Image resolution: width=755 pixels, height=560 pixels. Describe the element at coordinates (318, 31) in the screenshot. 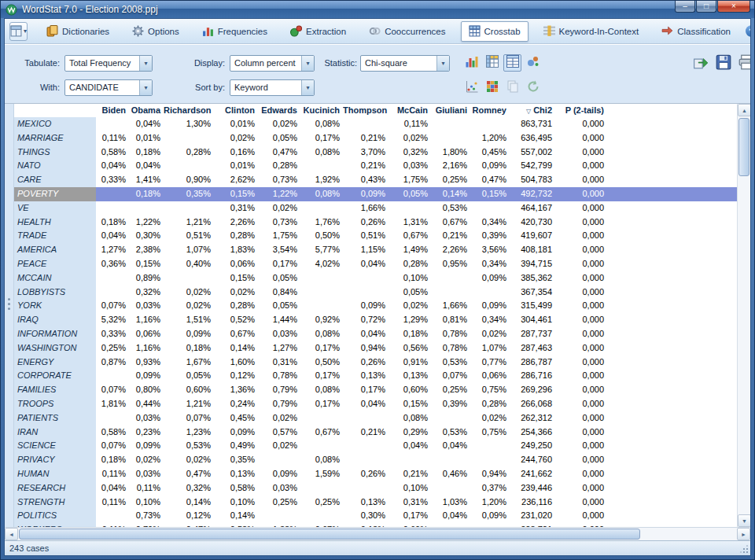

I see `tab-extraction: Extraction` at that location.